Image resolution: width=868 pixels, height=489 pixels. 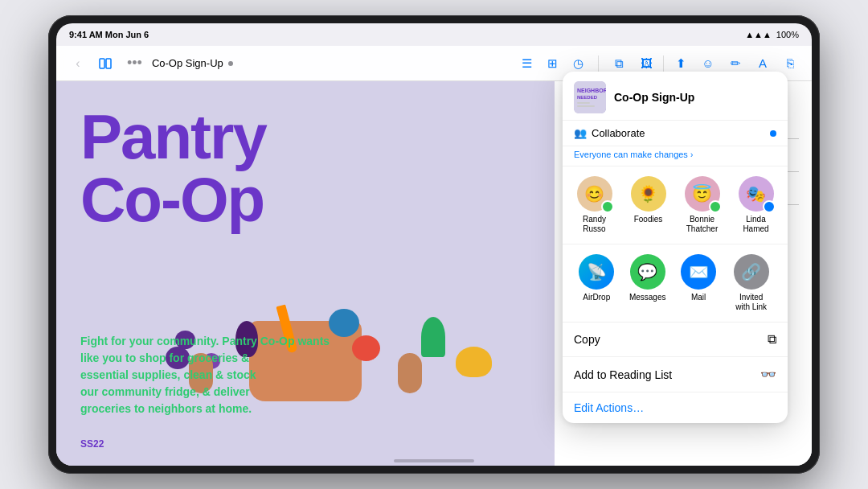 What do you see at coordinates (702, 205) in the screenshot?
I see `avatar-bonnie: 😇 BonnieThatcher` at bounding box center [702, 205].